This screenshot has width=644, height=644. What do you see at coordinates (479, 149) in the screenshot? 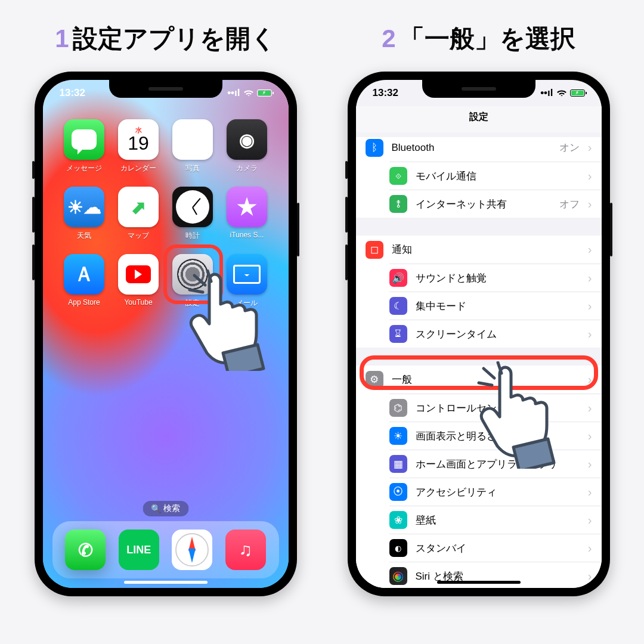
I see `row-bluetooth: ᛒ Bluetooth オン ›` at bounding box center [479, 149].